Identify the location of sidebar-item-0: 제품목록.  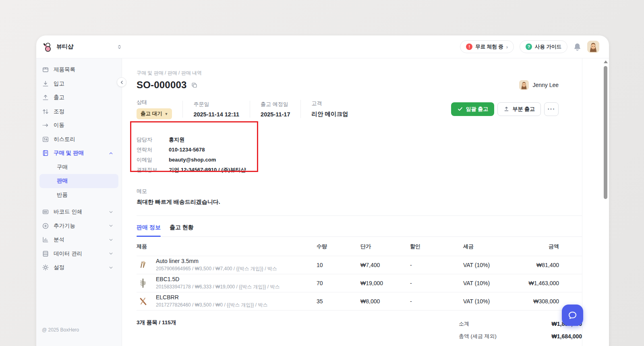
(79, 70).